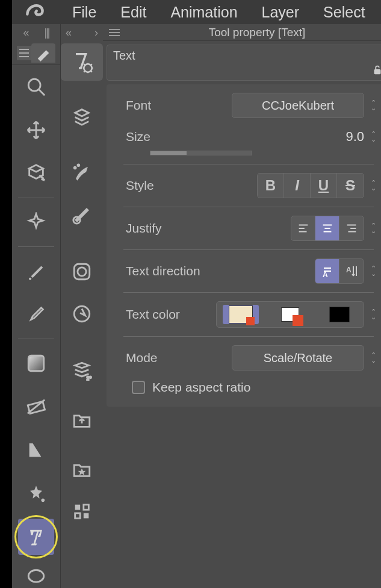 This screenshot has height=588, width=381. I want to click on subtool-header: Text, so click(244, 63).